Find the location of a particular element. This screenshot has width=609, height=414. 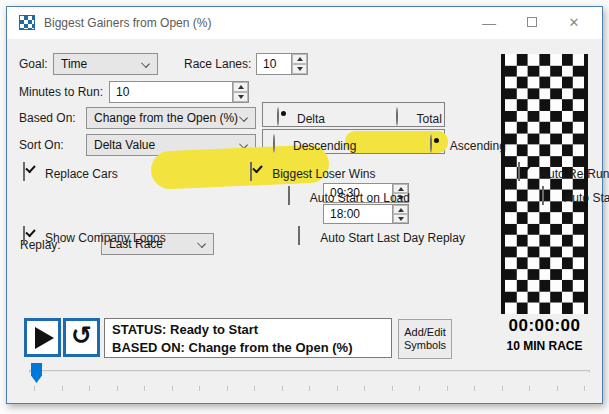

minimize-button: — is located at coordinates (489, 23).